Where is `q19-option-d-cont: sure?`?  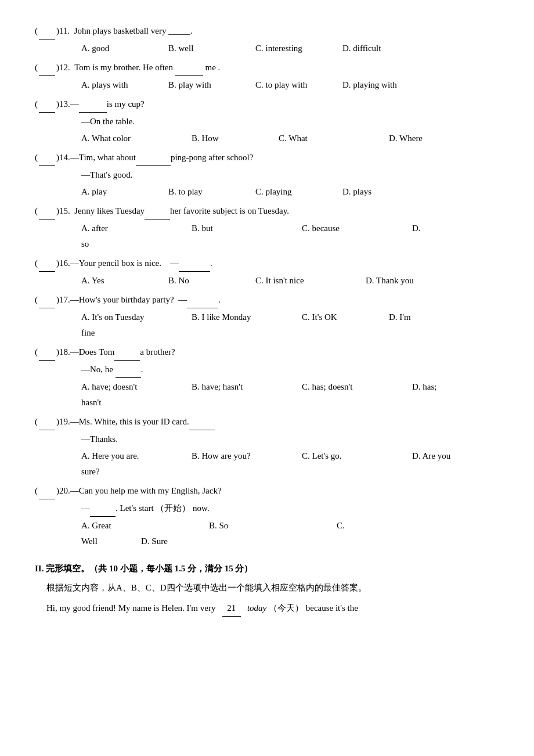
q19-option-d-cont: sure? is located at coordinates (267, 471).